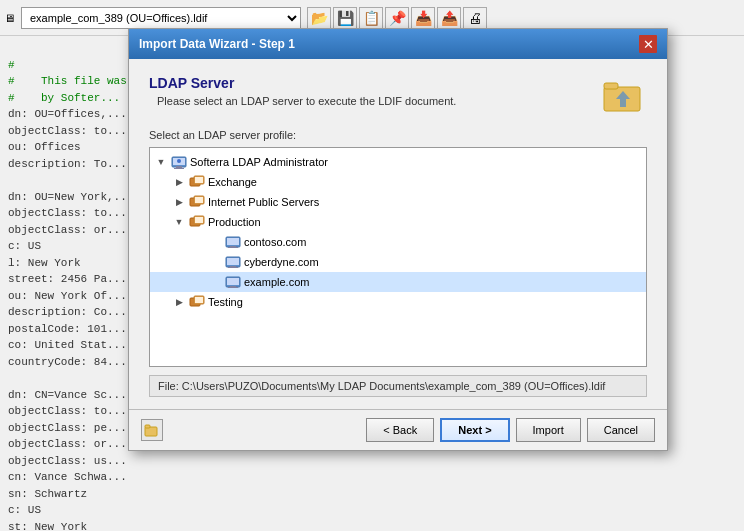  Describe the element at coordinates (152, 430) in the screenshot. I see `footer-left` at that location.